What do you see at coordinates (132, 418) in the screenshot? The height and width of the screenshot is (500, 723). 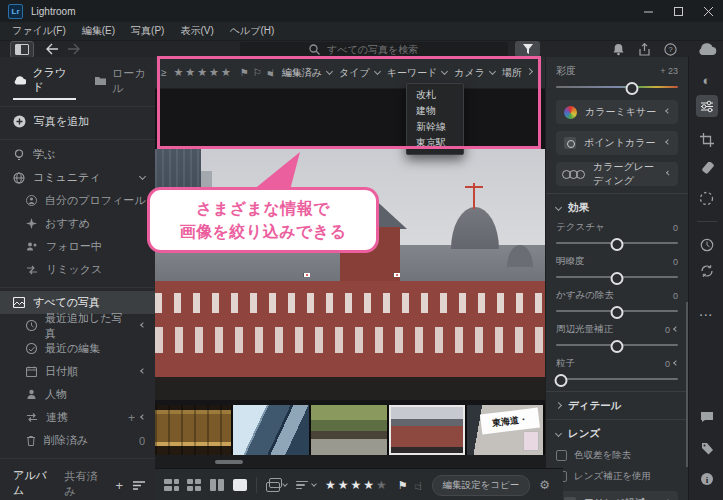 I see `add-connection-icon: +` at bounding box center [132, 418].